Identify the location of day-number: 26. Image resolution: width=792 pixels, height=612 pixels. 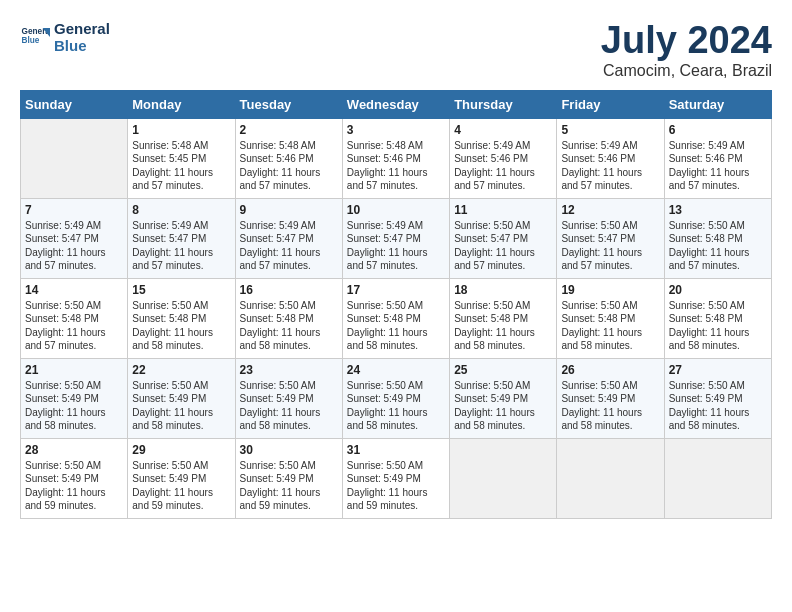
(610, 370).